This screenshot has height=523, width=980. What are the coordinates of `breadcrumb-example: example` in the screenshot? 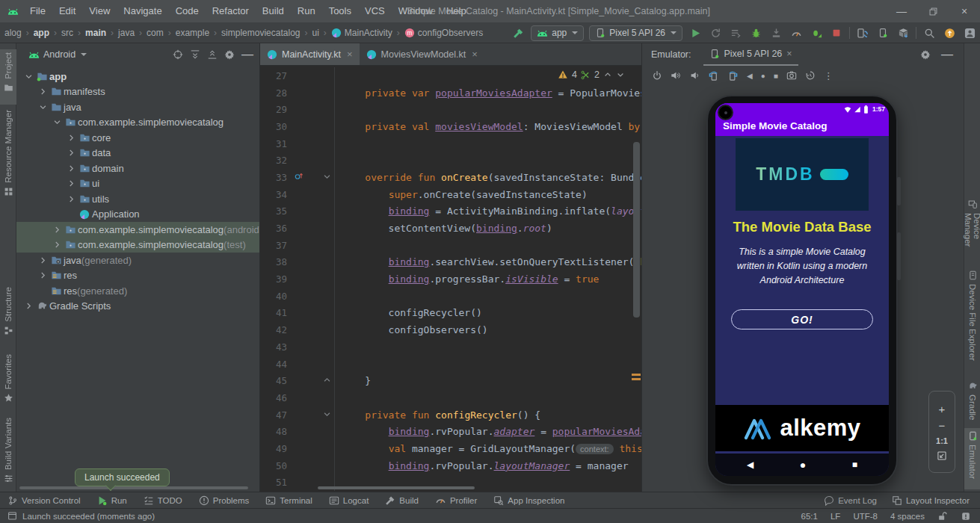 It's located at (193, 33).